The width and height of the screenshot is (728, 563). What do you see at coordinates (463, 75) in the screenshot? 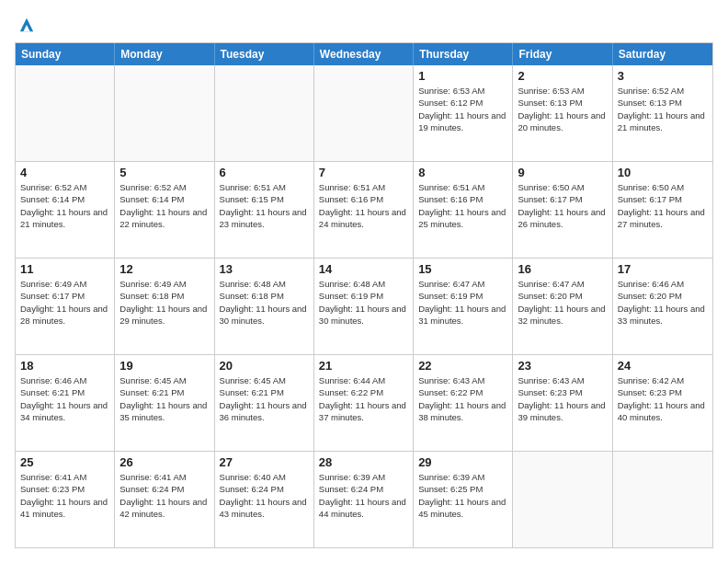
I see `day-number: 1` at bounding box center [463, 75].